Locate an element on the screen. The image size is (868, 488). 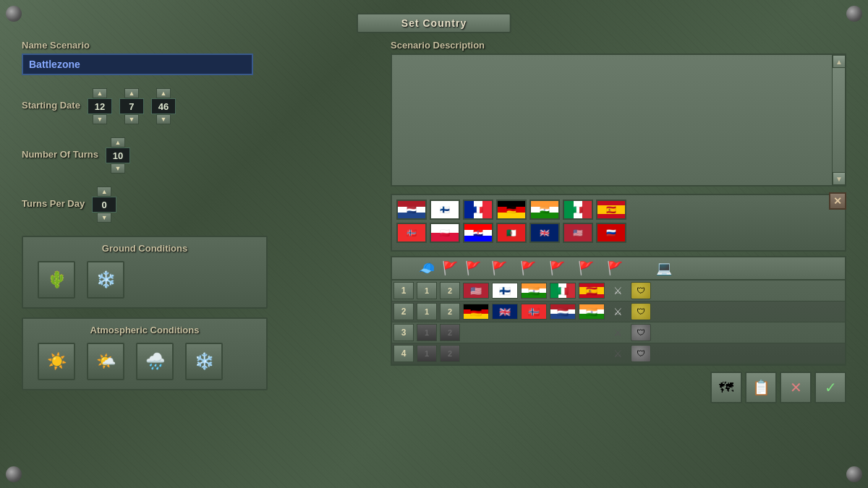
header-flag3: 🚩 is located at coordinates (557, 268).